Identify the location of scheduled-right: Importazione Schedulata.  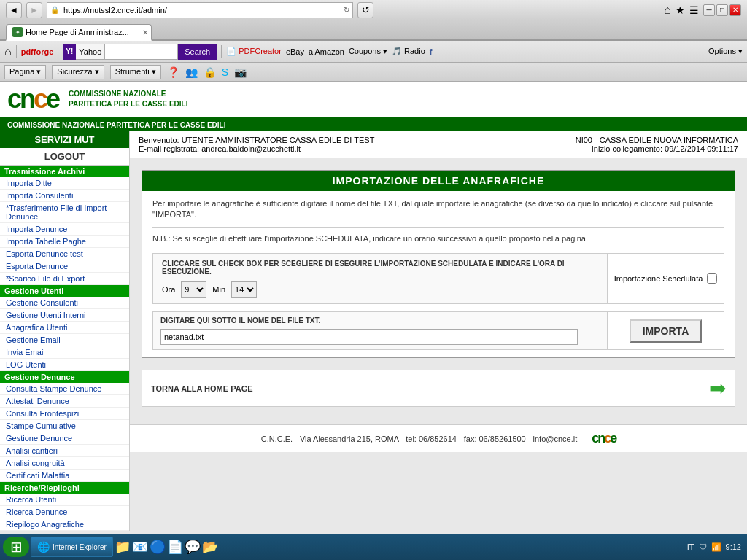
(665, 279).